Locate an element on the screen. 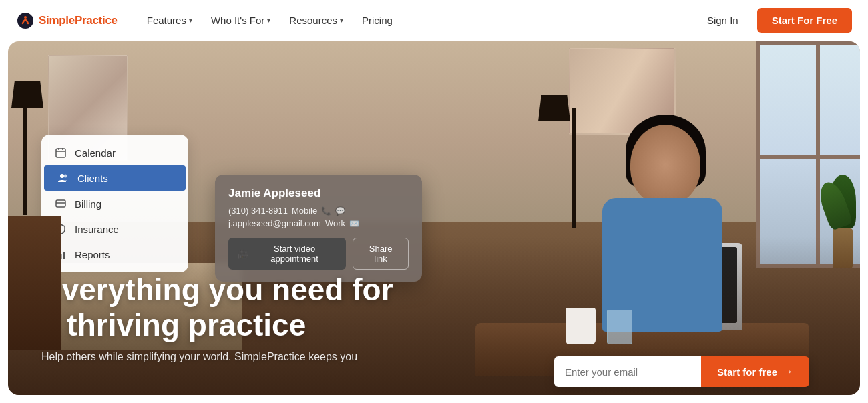  nav-features: Features ▾ is located at coordinates (170, 20).